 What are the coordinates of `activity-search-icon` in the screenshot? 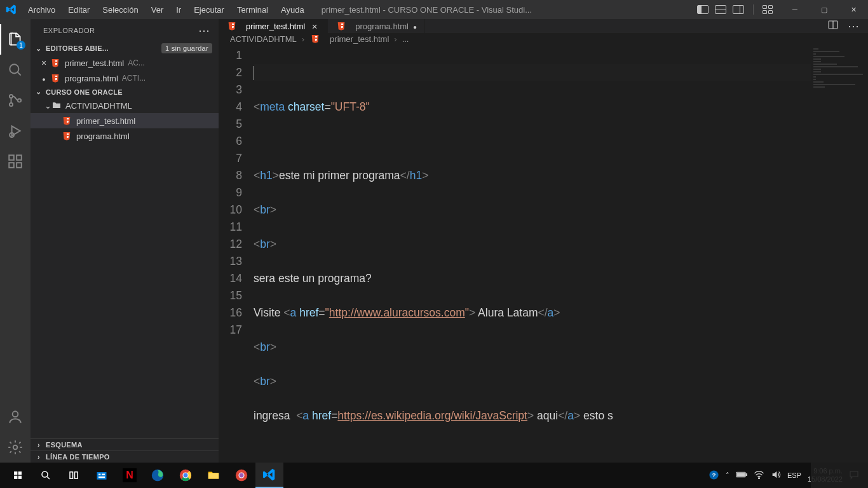 It's located at (15, 70).